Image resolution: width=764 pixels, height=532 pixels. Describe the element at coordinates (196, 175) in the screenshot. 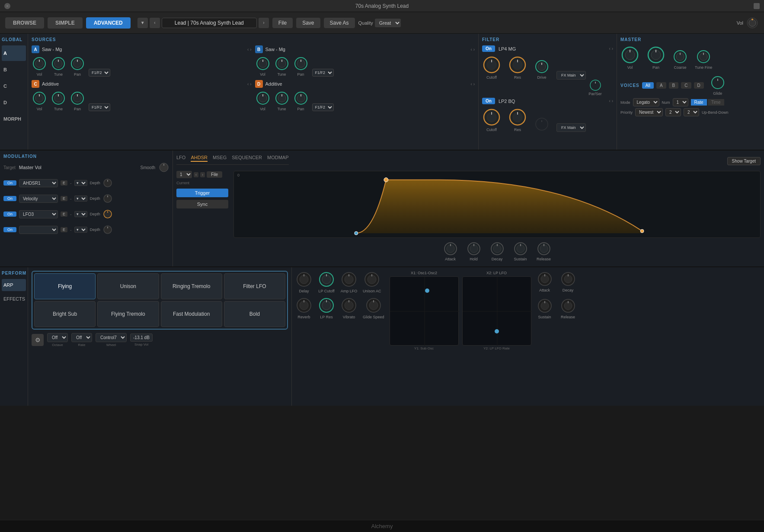

I see `ahdsr-prev-btn: ‹` at that location.